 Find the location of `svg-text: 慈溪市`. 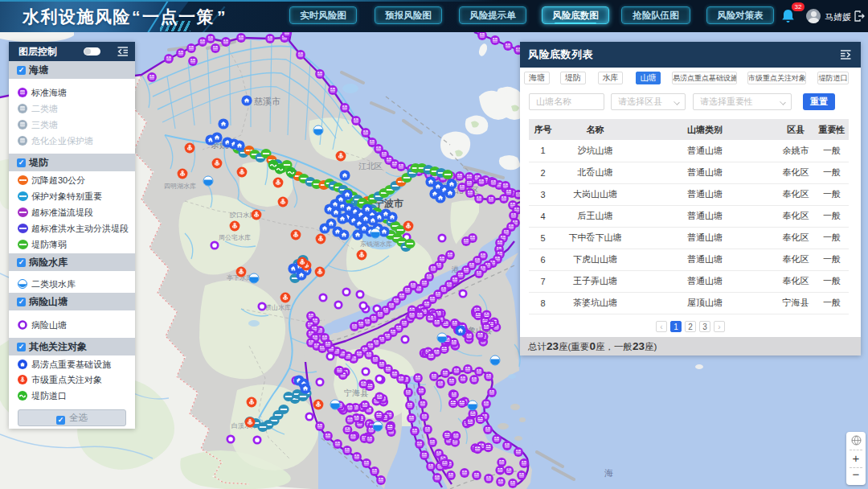

svg-text: 慈溪市 is located at coordinates (267, 101).